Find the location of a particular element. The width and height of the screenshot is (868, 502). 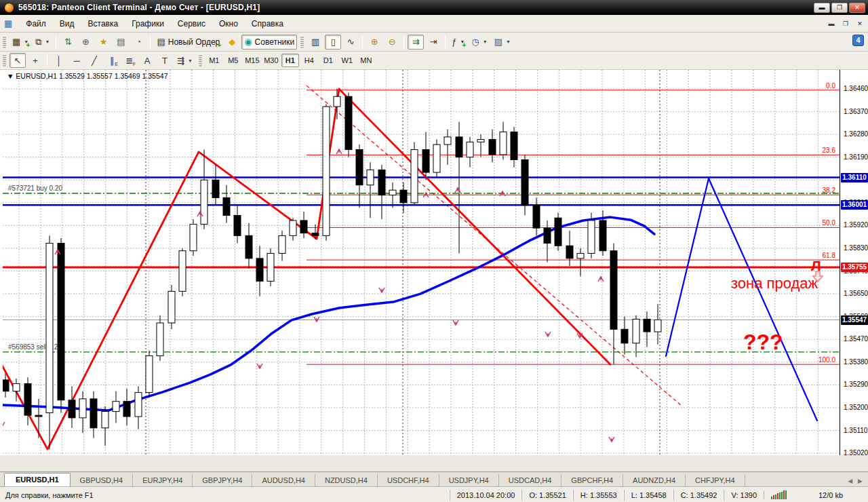

minimize-button: ▬ is located at coordinates (822, 8).